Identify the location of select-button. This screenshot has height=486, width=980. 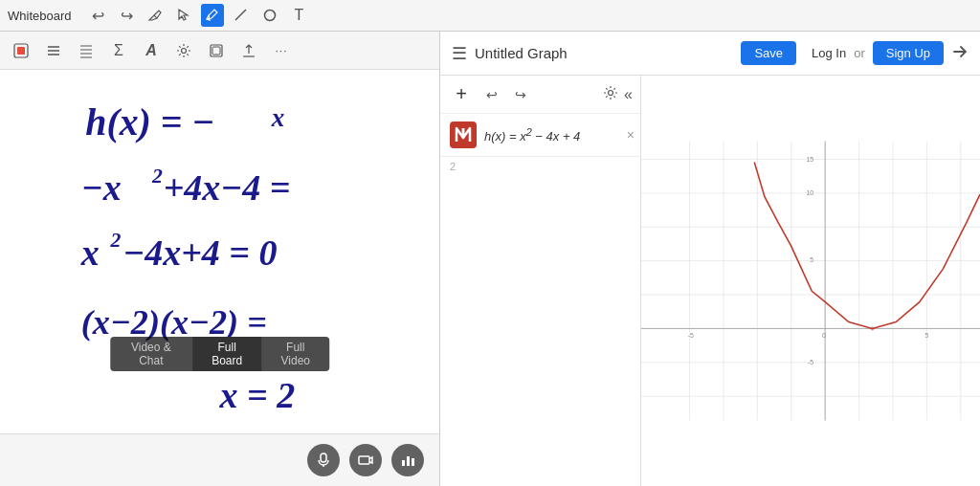
(184, 15).